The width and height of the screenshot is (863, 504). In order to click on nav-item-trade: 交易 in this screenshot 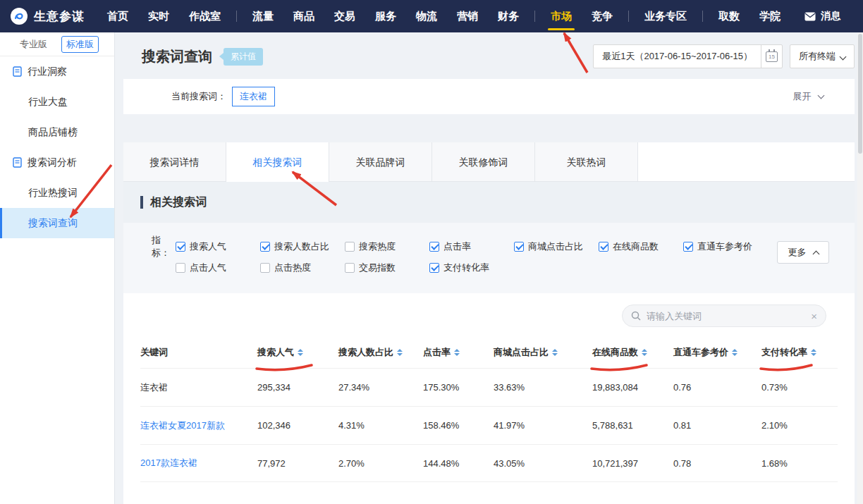, I will do `click(345, 16)`.